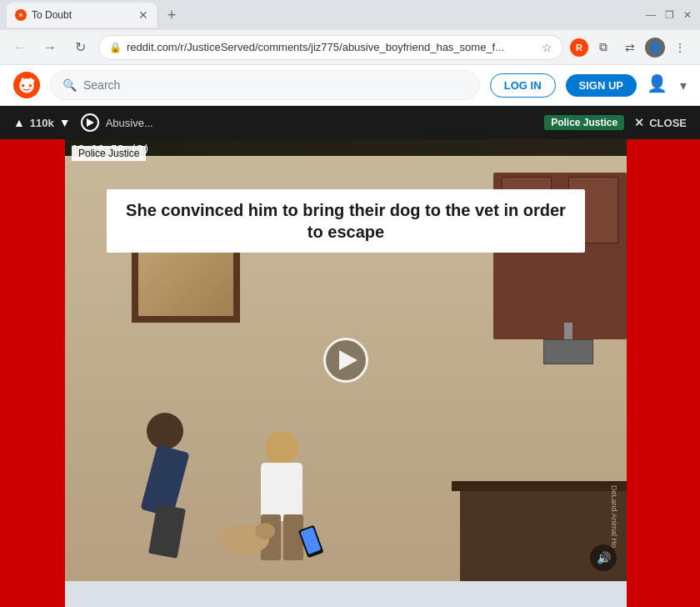  I want to click on url-text: reddit.com/r/JusticeServed/comments/jiz7…, so click(332, 47).